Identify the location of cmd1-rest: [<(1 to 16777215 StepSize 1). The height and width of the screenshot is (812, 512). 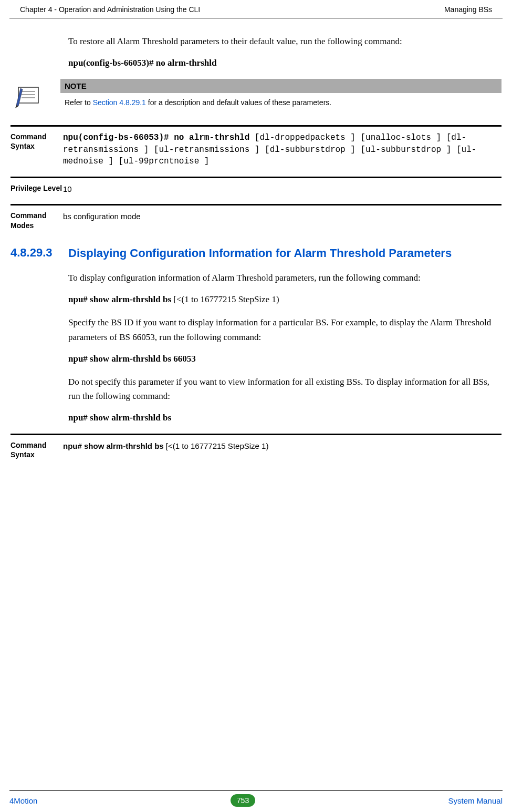
(225, 300).